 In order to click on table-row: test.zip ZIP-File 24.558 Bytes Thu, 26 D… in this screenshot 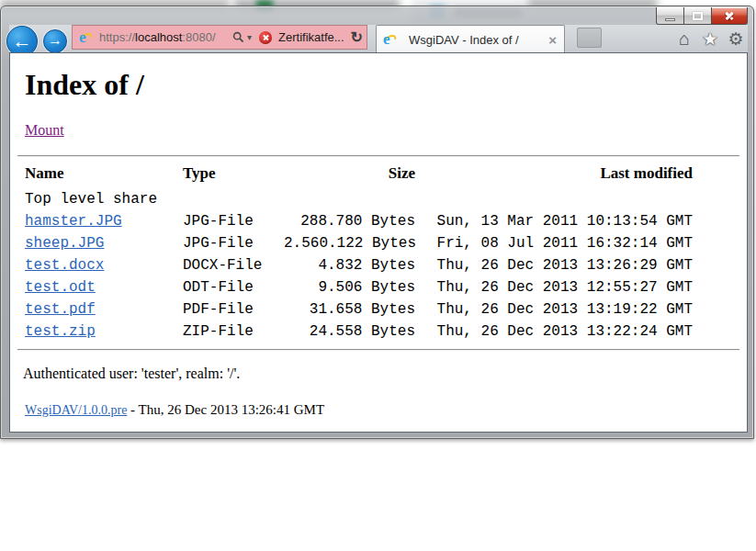, I will do `click(358, 332)`.